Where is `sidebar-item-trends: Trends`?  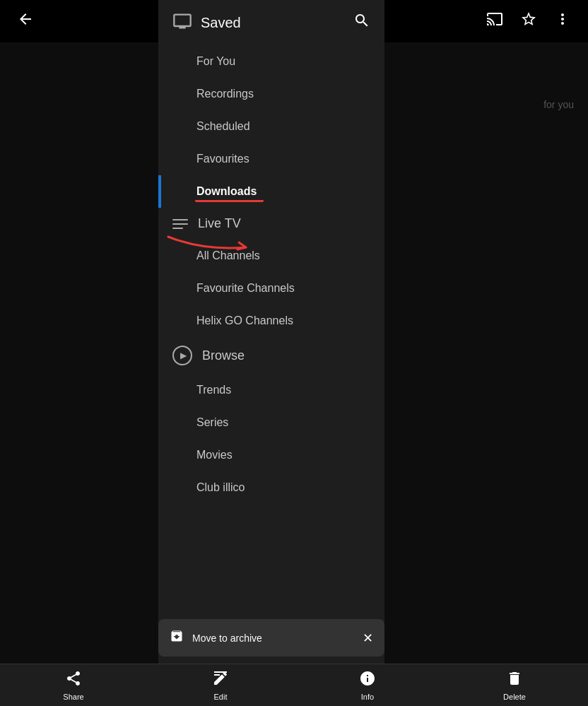 sidebar-item-trends: Trends is located at coordinates (271, 390).